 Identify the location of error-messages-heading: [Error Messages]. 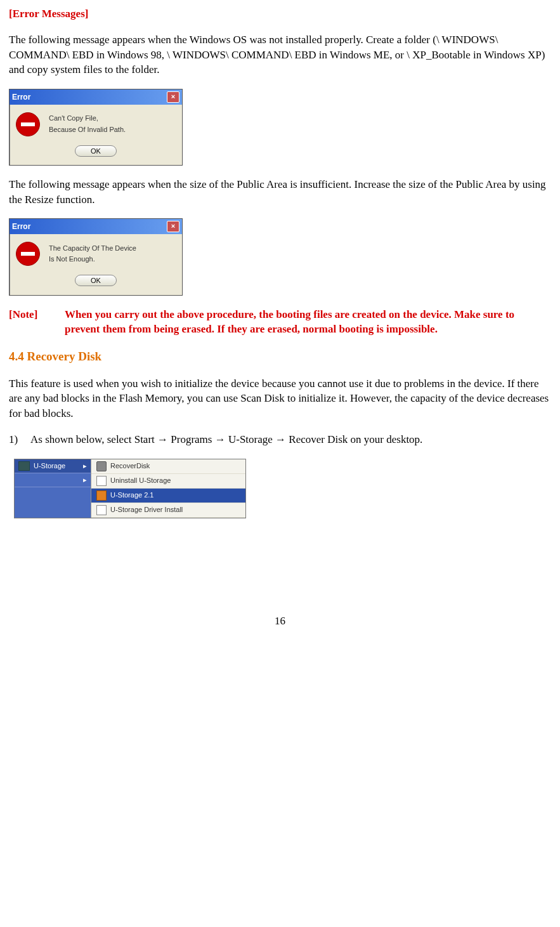
(280, 14).